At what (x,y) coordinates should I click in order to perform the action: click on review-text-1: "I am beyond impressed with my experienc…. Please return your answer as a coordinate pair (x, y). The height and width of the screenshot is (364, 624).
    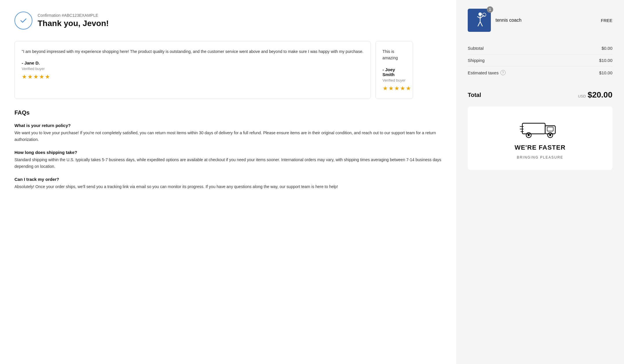
    Looking at the image, I should click on (193, 52).